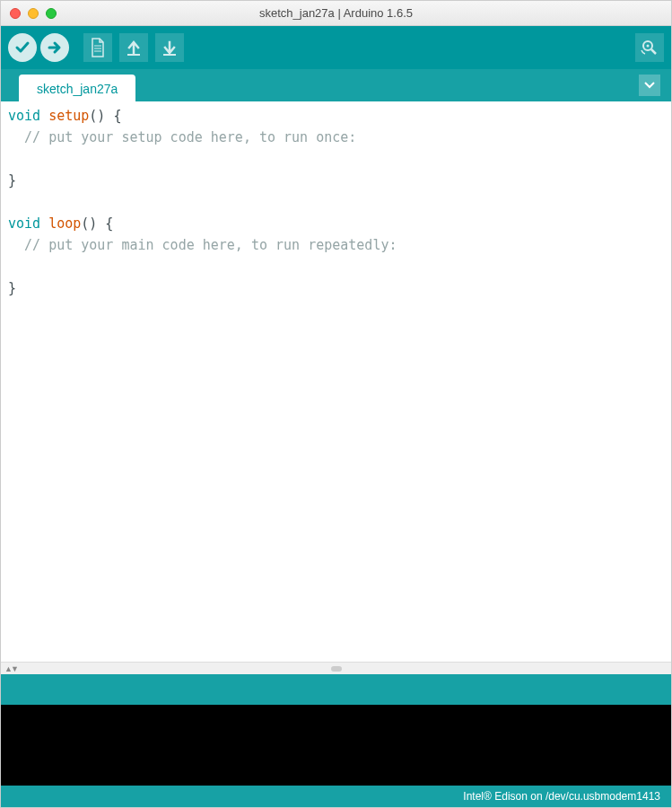  I want to click on titlebar: sketch_jan27a | Arduino 1.6.5, so click(336, 13).